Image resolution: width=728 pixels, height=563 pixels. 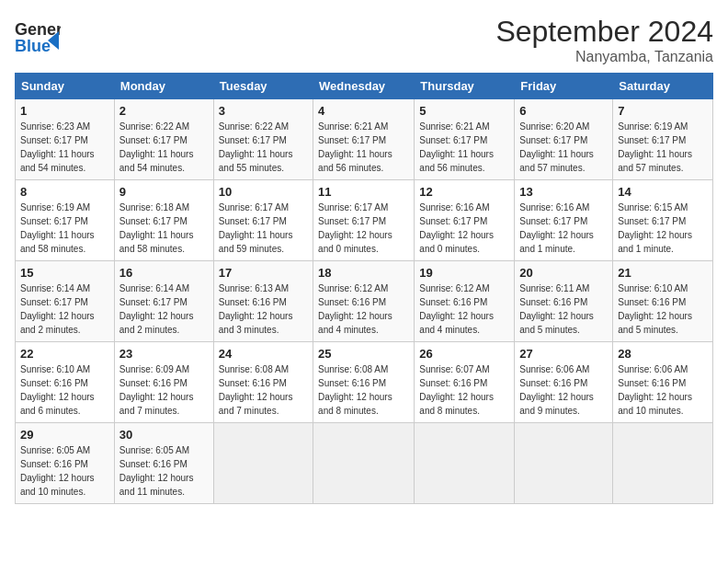 I want to click on calendar-header-cell: Tuesday, so click(x=263, y=86).